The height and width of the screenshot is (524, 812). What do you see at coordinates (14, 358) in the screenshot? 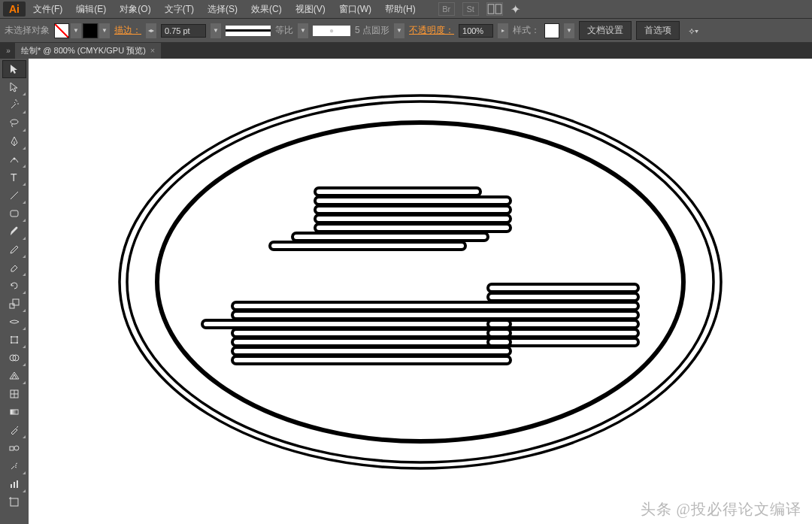
I see `shape-builder-tool` at bounding box center [14, 358].